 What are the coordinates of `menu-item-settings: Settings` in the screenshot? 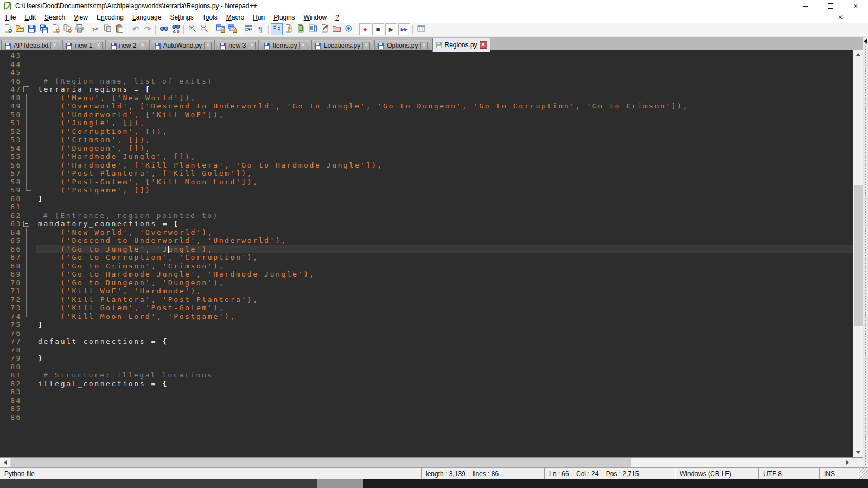 It's located at (181, 17).